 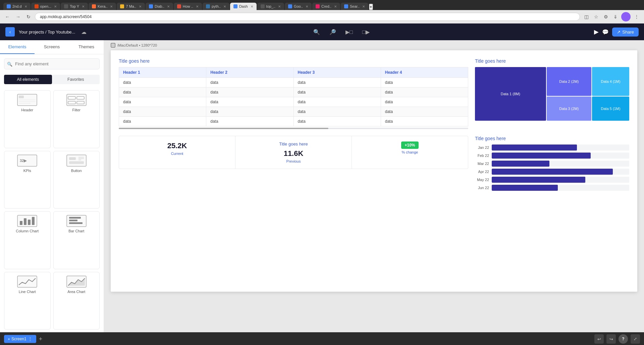 I want to click on profile-avatar, so click(x=626, y=17).